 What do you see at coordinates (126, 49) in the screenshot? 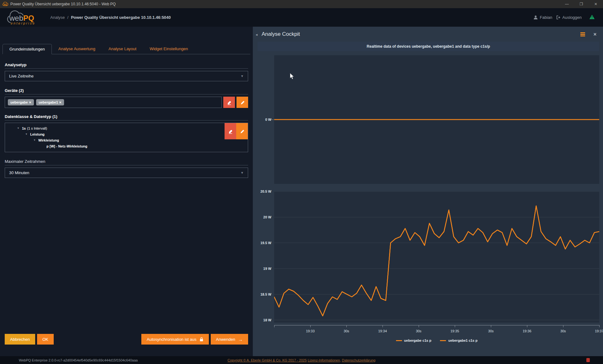
I see `settings-tabs: GrundeinstellungenAnalyse AuswertungAnal…` at bounding box center [126, 49].